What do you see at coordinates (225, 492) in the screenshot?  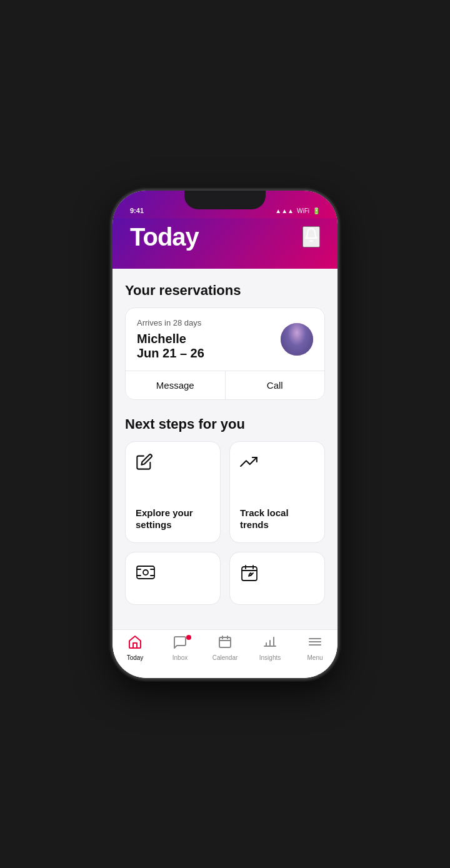 I see `next-steps-grid: Explore your settings Track local trends` at bounding box center [225, 492].